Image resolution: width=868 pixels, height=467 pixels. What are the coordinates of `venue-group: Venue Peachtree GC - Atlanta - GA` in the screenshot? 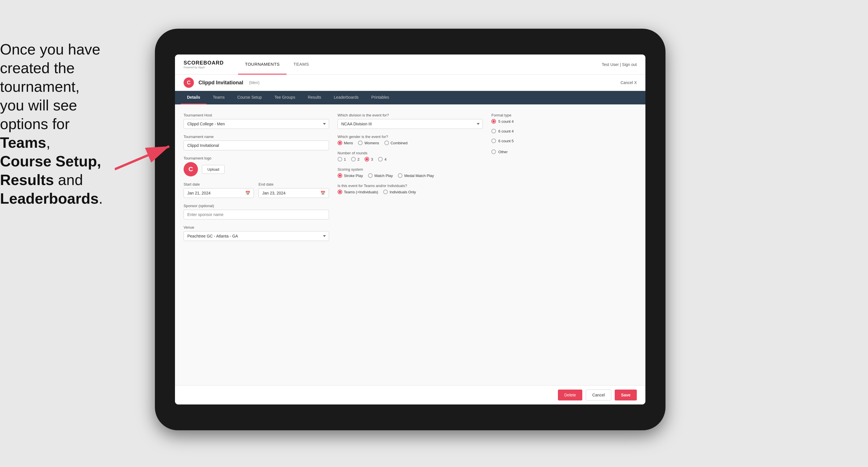 It's located at (256, 233).